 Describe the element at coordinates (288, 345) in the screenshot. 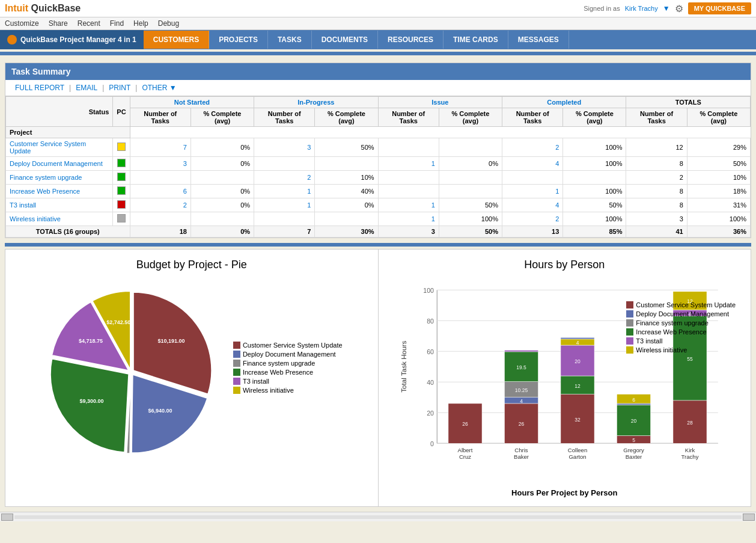

I see `legend-item: Customer Service System Update` at that location.